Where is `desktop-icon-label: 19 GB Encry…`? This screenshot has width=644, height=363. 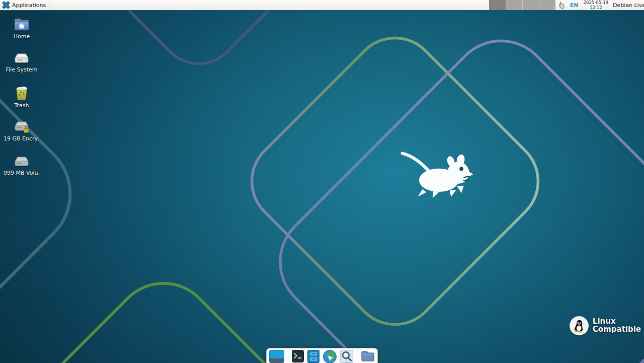 desktop-icon-label: 19 GB Encry… is located at coordinates (22, 139).